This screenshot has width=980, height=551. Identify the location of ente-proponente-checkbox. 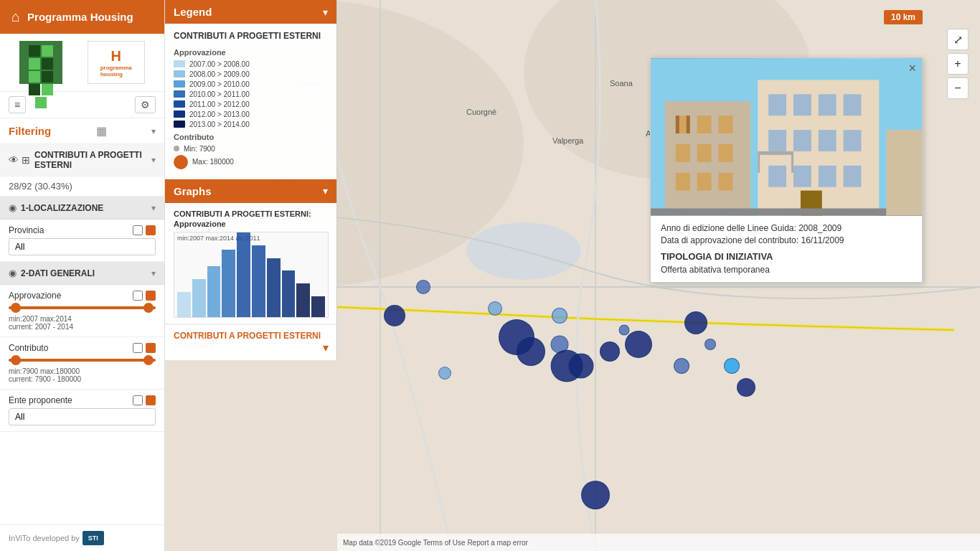
(138, 400).